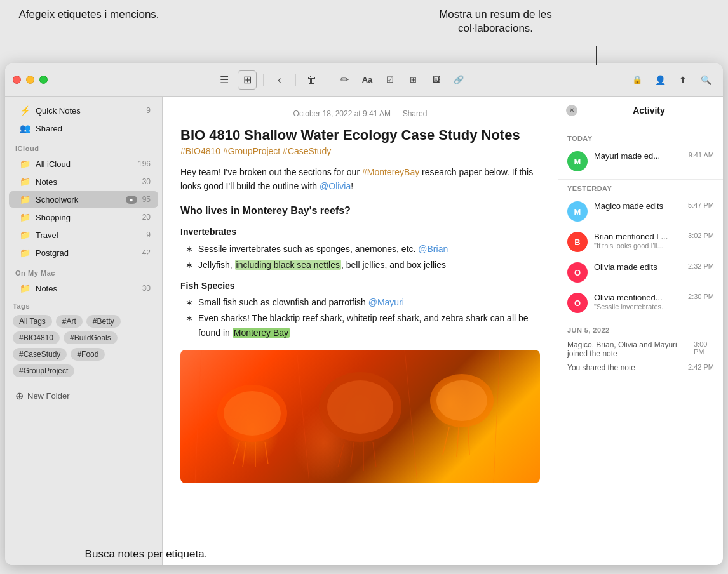 The image size is (728, 574). What do you see at coordinates (25, 288) in the screenshot?
I see `folder-icon-notes-mac: 📁` at bounding box center [25, 288].